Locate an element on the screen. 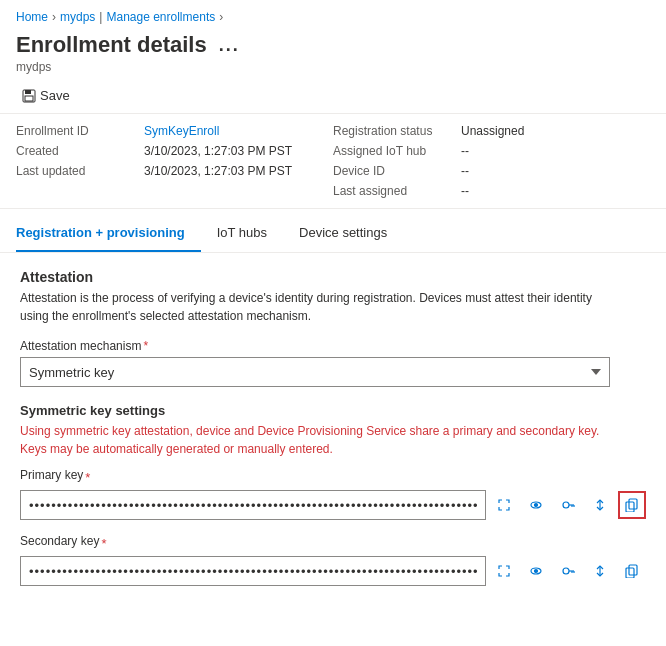 This screenshot has width=666, height=646. secondary-key-field: Secondary key* is located at coordinates (333, 560).